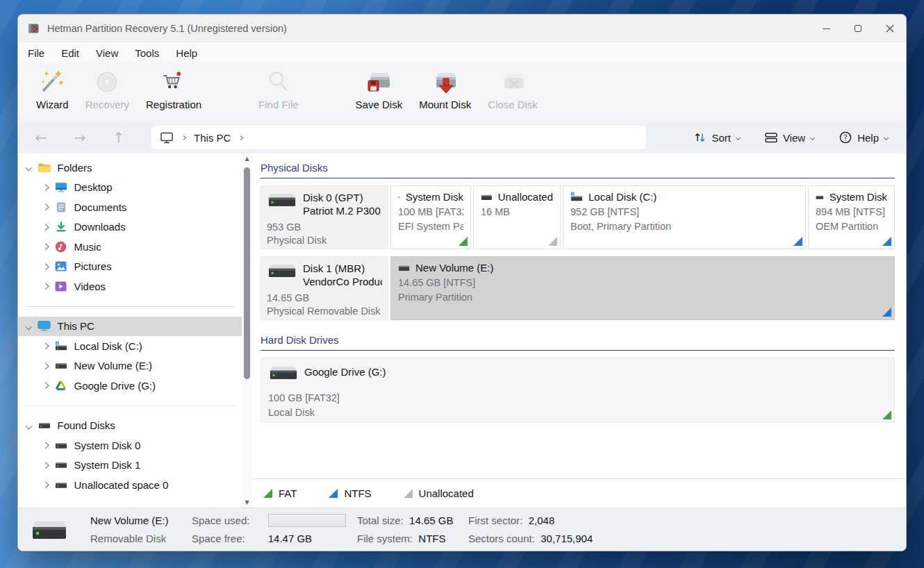 This screenshot has height=568, width=924. Describe the element at coordinates (108, 465) in the screenshot. I see `sidebar-item-label: System Disk 1` at that location.